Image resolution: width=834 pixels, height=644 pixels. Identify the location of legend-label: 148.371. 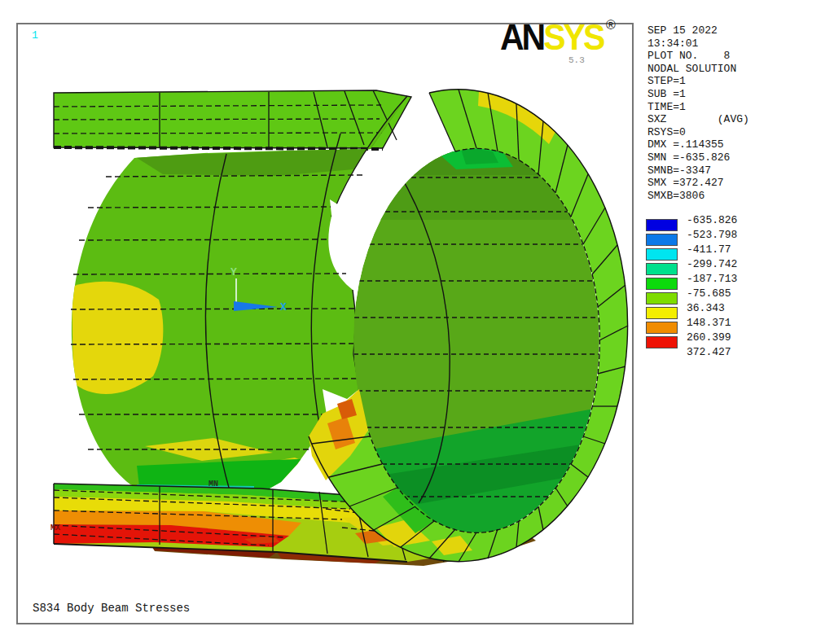
(709, 322).